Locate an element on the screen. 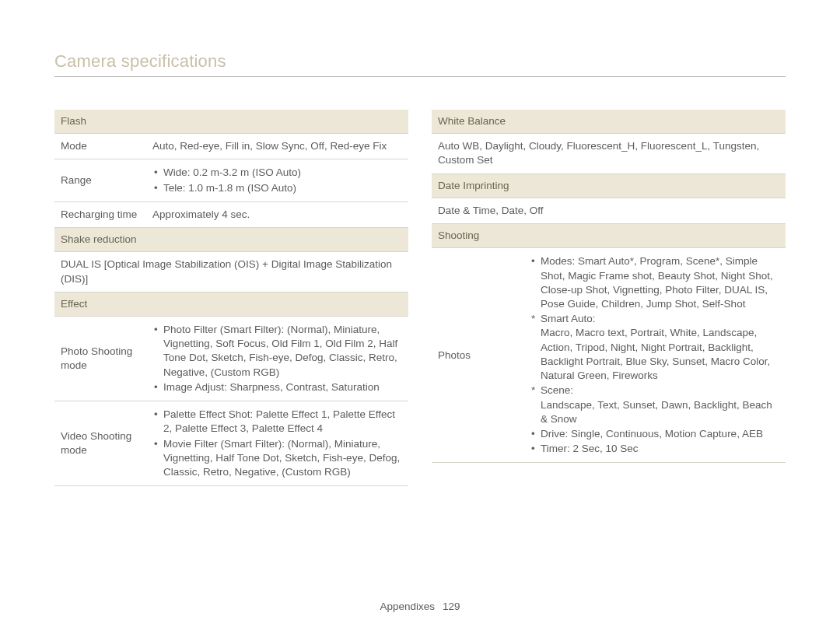 Image resolution: width=840 pixels, height=634 pixels. spec-label: Recharging time is located at coordinates (100, 215).